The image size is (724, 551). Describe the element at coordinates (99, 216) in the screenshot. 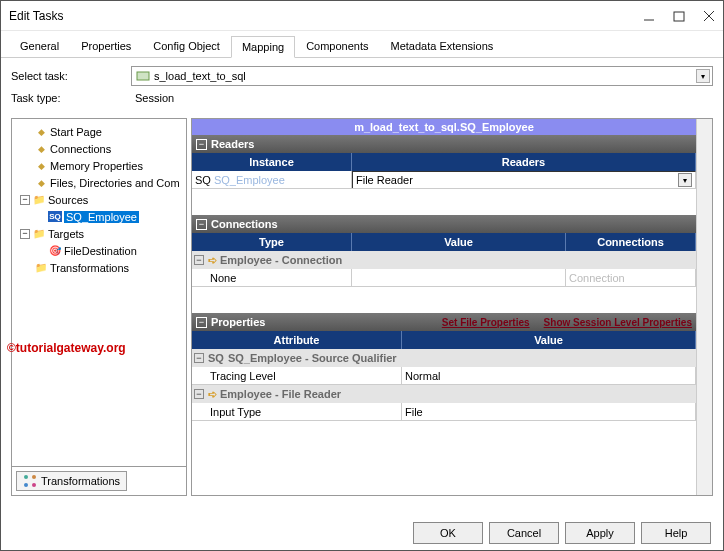

I see `tree-sq-employee: SQSQ_Employee` at that location.